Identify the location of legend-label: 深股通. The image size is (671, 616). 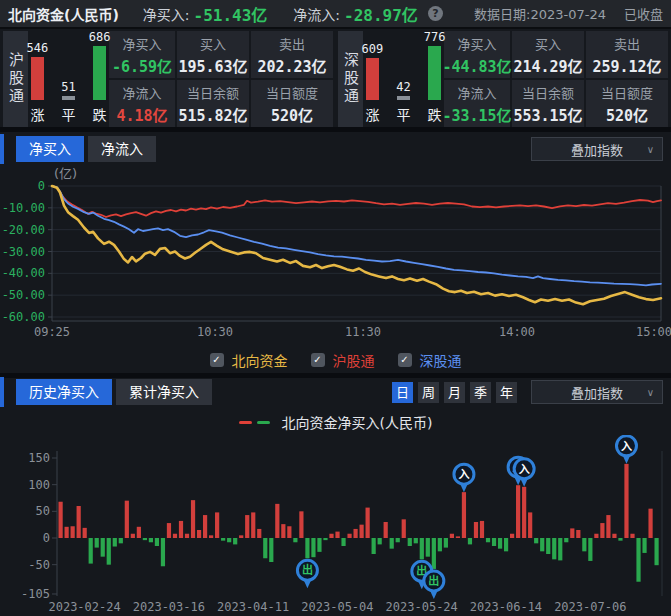
(441, 360).